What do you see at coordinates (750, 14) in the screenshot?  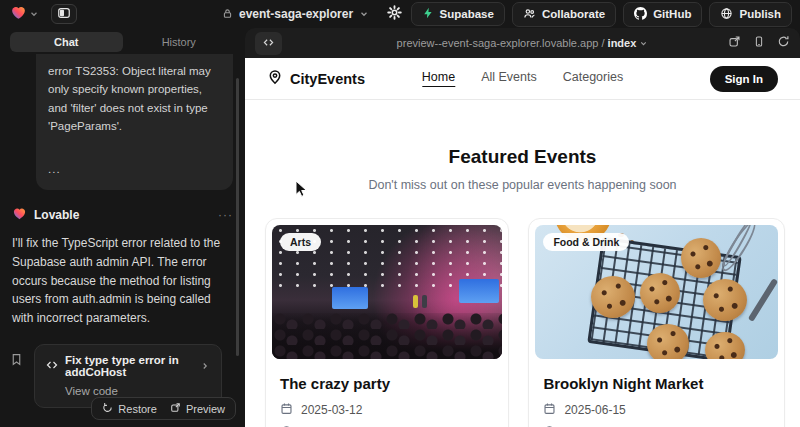 I see `publish-button: Publish` at bounding box center [750, 14].